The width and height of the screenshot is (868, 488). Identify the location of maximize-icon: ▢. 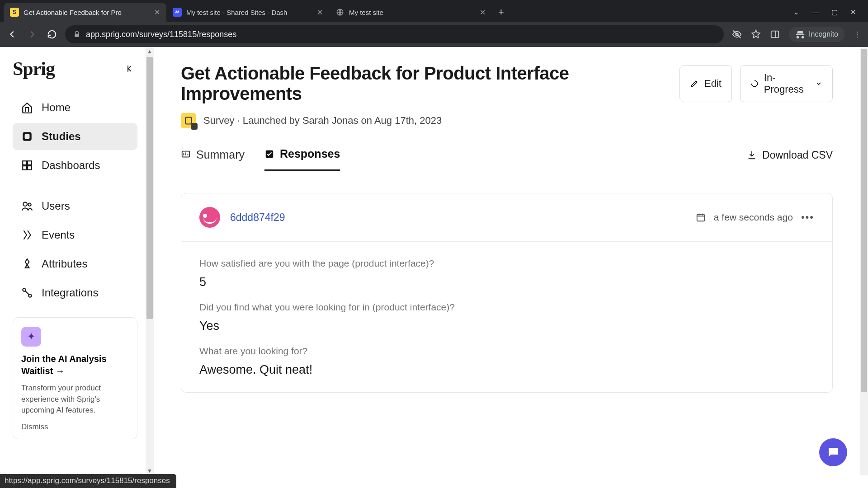
(835, 12).